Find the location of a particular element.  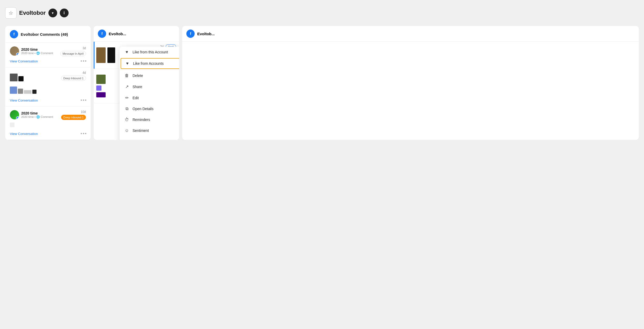

user-name-3: 2020 time is located at coordinates (37, 113).